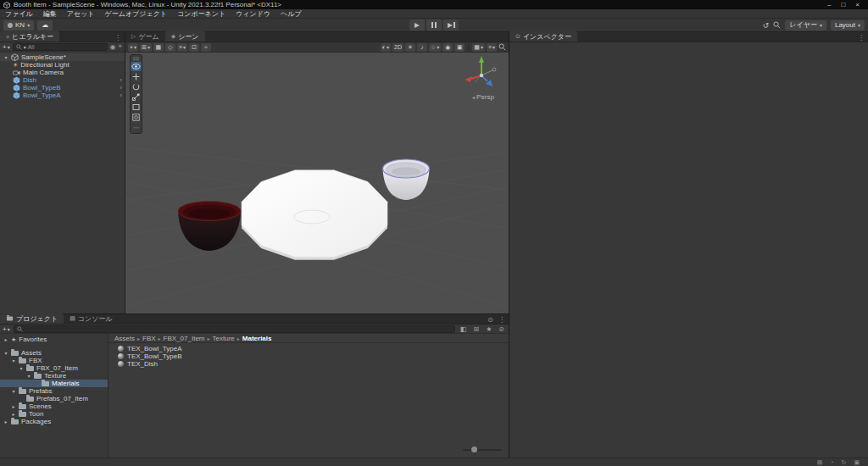  What do you see at coordinates (422, 47) in the screenshot?
I see `scene-audio-toggle: ♪` at bounding box center [422, 47].